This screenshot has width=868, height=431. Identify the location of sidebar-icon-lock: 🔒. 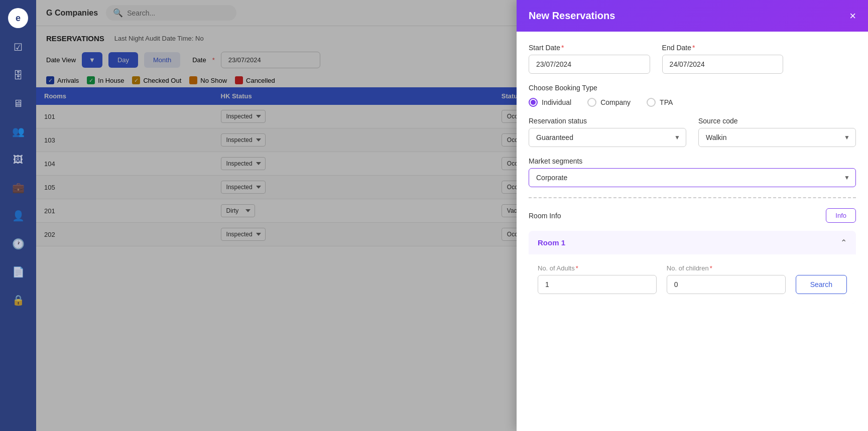
(18, 300).